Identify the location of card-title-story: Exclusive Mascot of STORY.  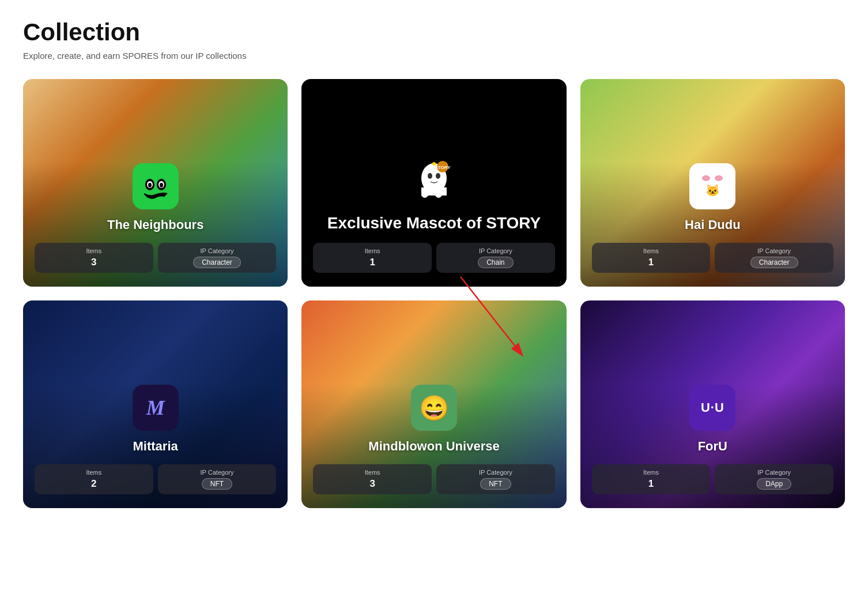
(434, 223).